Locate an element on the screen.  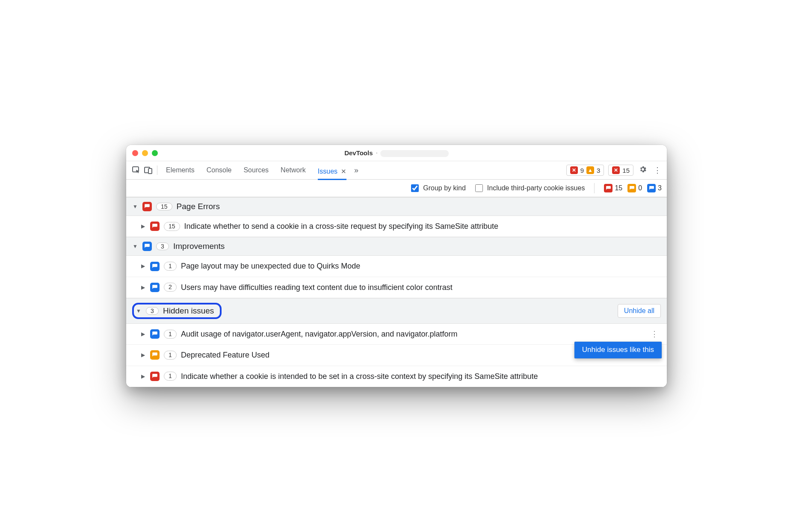
device-toolbar-icon is located at coordinates (148, 170).